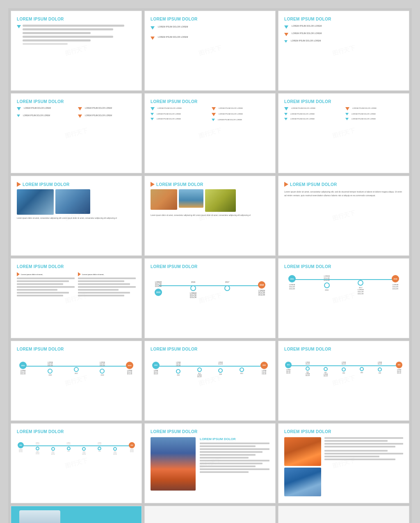 The height and width of the screenshot is (523, 420). Describe the element at coordinates (210, 369) in the screenshot. I see `slide-14-timeline: 2015 LOREMDOLORDOLOR LOREMDOLORDOLOR 201…` at that location.